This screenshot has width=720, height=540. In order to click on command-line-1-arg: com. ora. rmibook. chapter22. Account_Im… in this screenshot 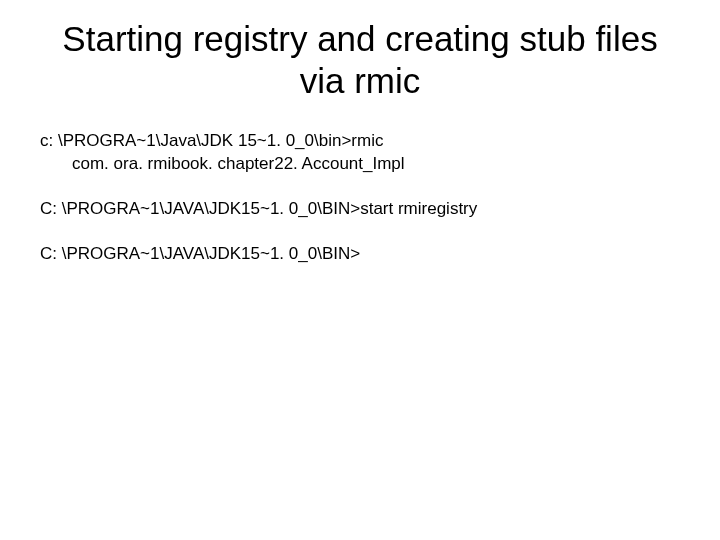, I will do `click(360, 164)`.